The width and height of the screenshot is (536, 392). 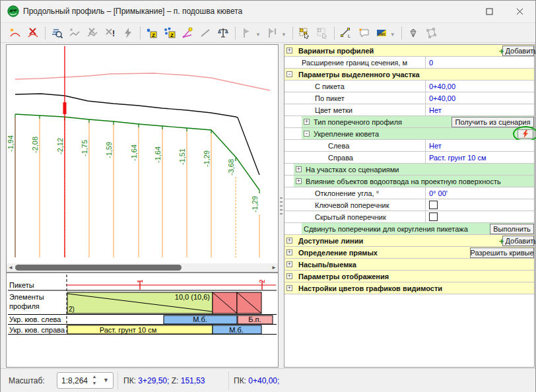 What do you see at coordinates (355, 145) in the screenshot?
I see `prop-label: Слева` at bounding box center [355, 145].